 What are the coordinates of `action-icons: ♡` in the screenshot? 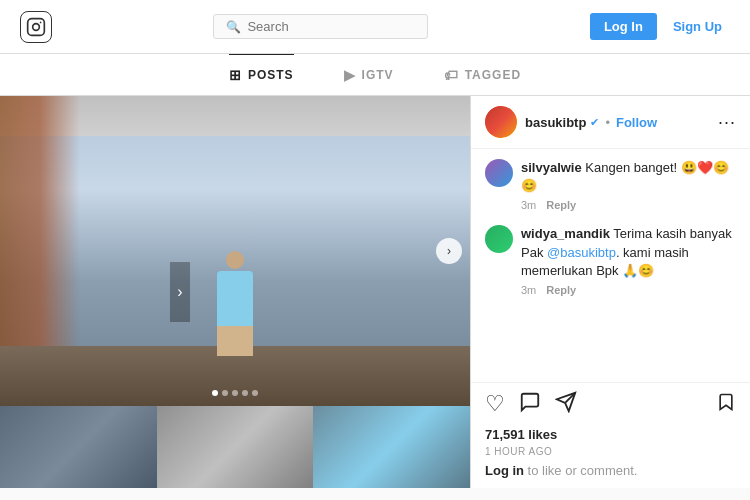 It's located at (610, 405).